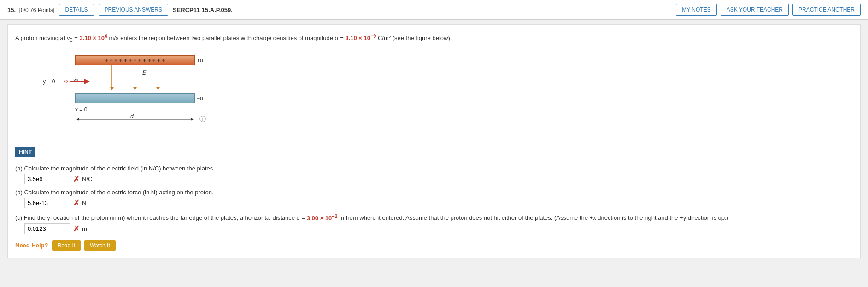 This screenshot has height=287, width=868. I want to click on part-b: (b) Calculate the magnitude of the elect…, so click(434, 199).